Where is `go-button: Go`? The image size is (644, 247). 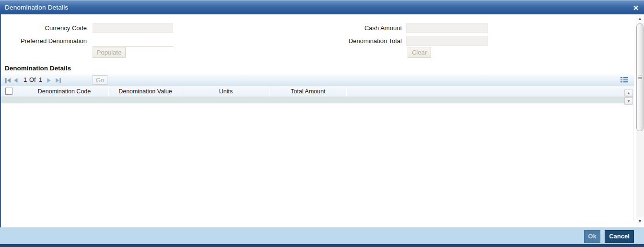 go-button: Go is located at coordinates (100, 80).